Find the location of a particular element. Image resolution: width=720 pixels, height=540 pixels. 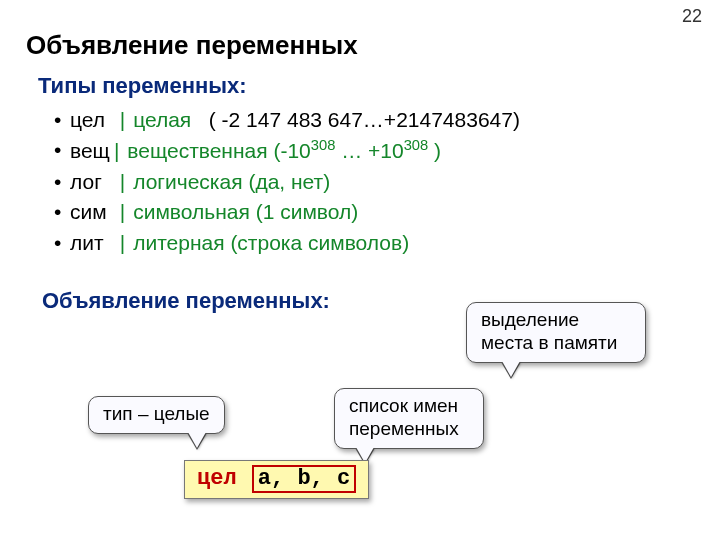

type-range: (да, нет) is located at coordinates (289, 182).